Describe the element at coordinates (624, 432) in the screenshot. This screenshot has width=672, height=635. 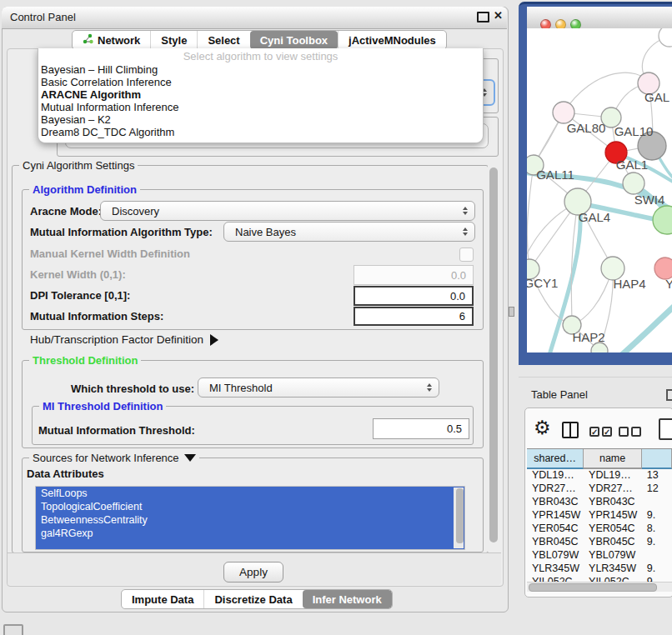
I see `deselect-all-checkbox-icon` at that location.